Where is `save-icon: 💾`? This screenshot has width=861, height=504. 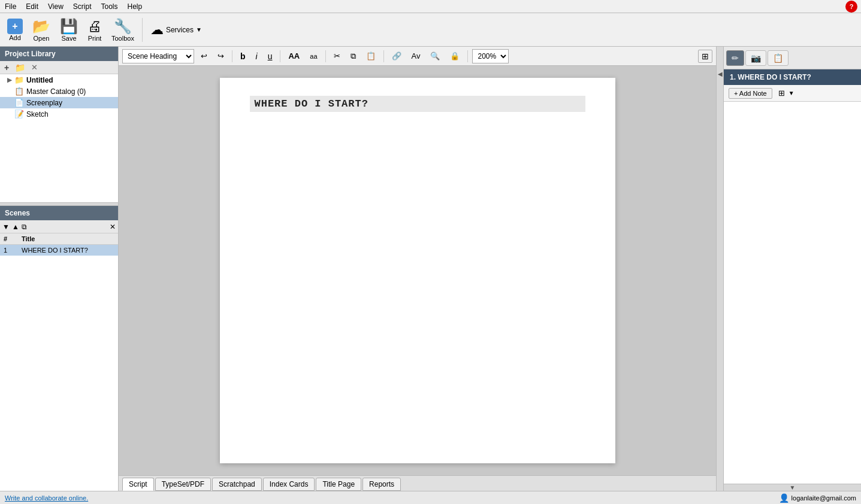 save-icon: 💾 is located at coordinates (69, 26).